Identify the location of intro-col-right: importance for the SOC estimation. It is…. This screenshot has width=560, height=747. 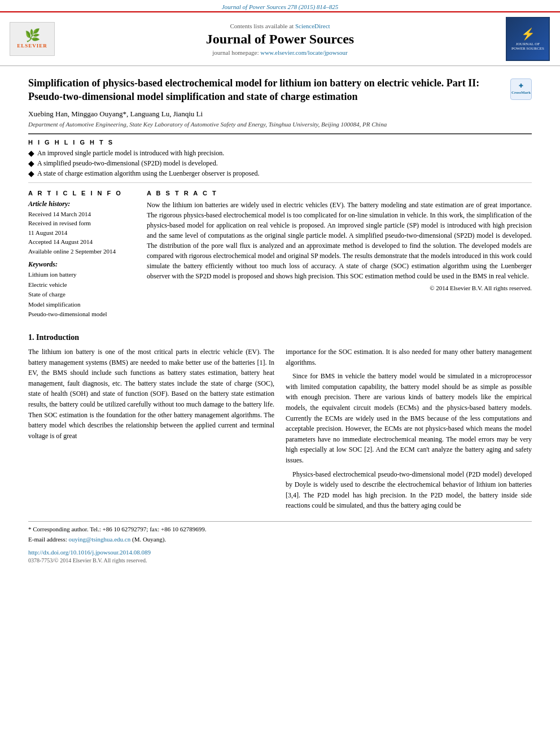
(409, 430).